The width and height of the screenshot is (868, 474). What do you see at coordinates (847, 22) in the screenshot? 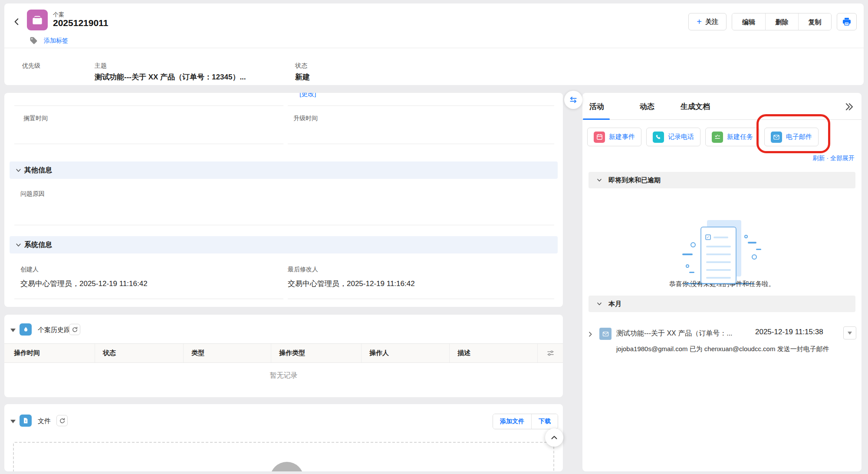
I see `print-button` at bounding box center [847, 22].